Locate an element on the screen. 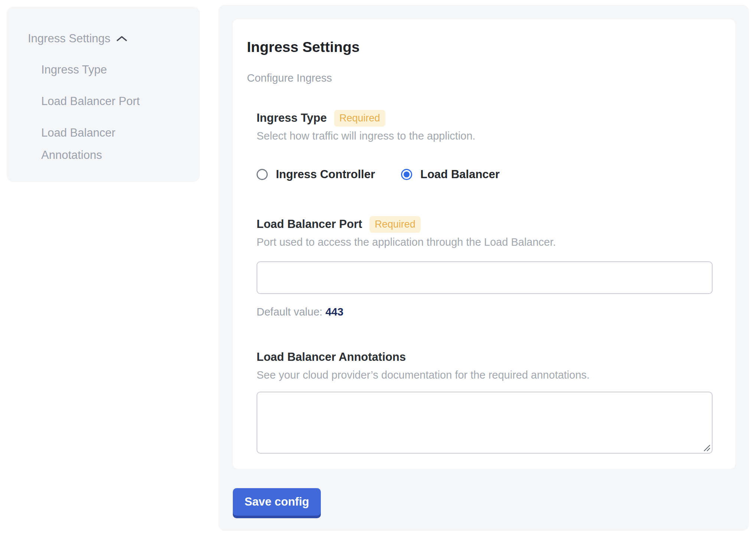 The width and height of the screenshot is (756, 539). default-value-line: Default value: 443 is located at coordinates (485, 312).